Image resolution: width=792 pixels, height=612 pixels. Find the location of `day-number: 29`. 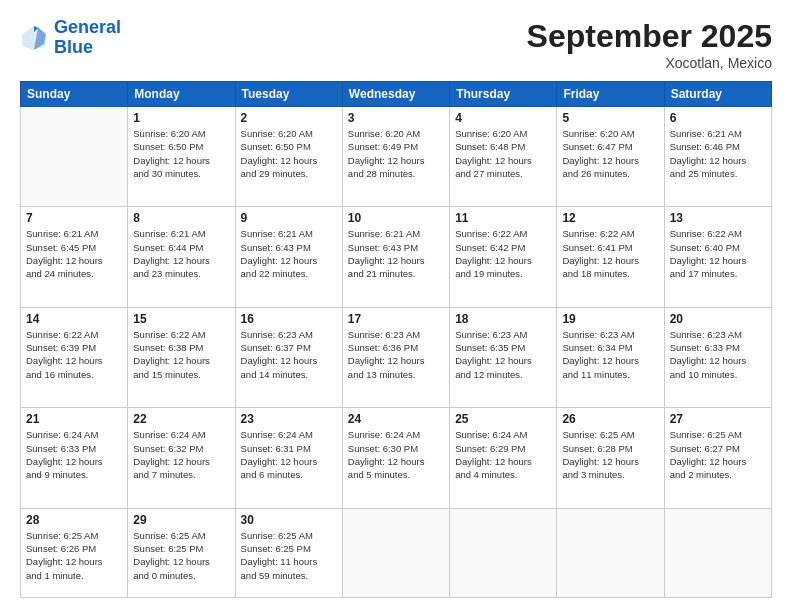

day-number: 29 is located at coordinates (181, 520).